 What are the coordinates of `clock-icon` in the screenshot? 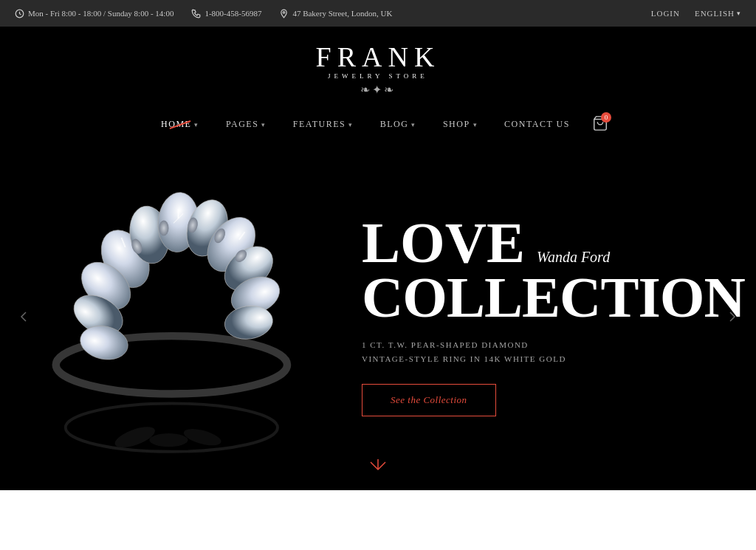 It's located at (19, 13).